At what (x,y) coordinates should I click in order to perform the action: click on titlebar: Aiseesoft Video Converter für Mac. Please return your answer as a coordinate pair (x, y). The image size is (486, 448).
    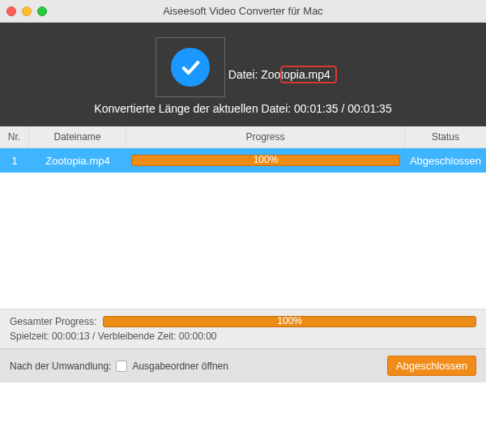
    Looking at the image, I should click on (243, 11).